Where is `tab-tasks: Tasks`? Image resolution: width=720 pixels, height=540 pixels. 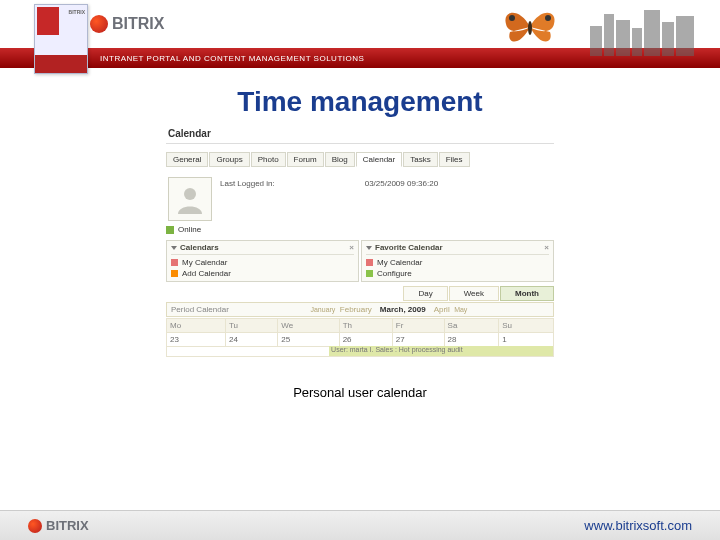 tab-tasks: Tasks is located at coordinates (420, 160).